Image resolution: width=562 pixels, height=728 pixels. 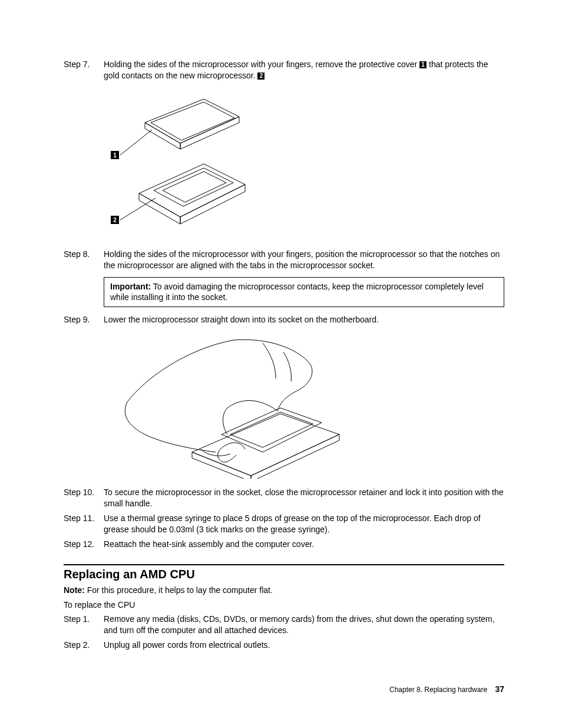 What do you see at coordinates (284, 605) in the screenshot?
I see `intro-para: To replace the CPU` at bounding box center [284, 605].